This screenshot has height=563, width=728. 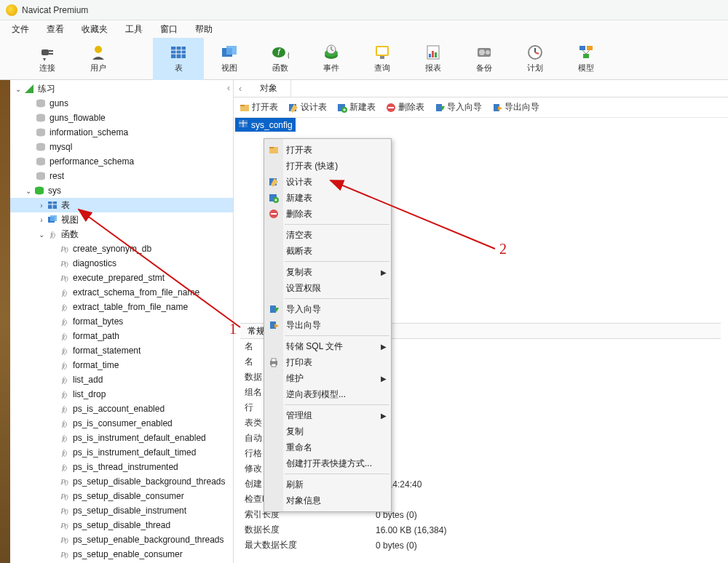 I want to click on tree-function: ps_setup_disable_background_threads, so click(x=122, y=482).